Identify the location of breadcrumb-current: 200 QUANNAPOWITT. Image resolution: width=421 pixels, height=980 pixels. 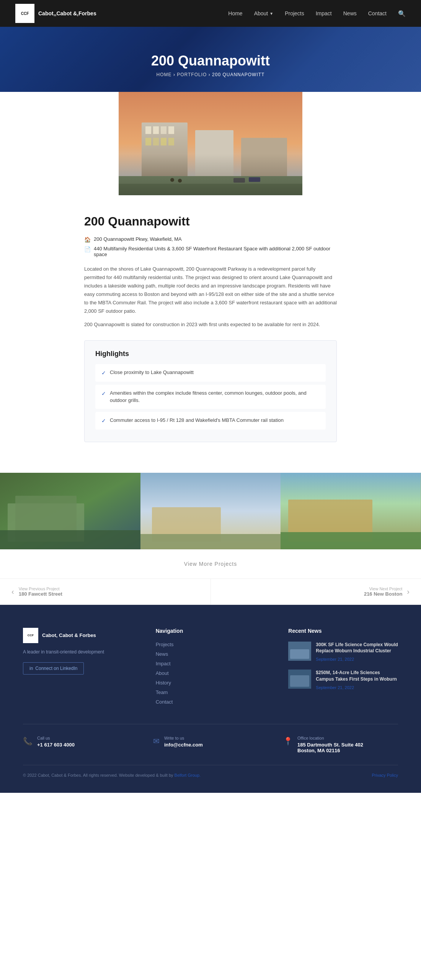
(238, 75).